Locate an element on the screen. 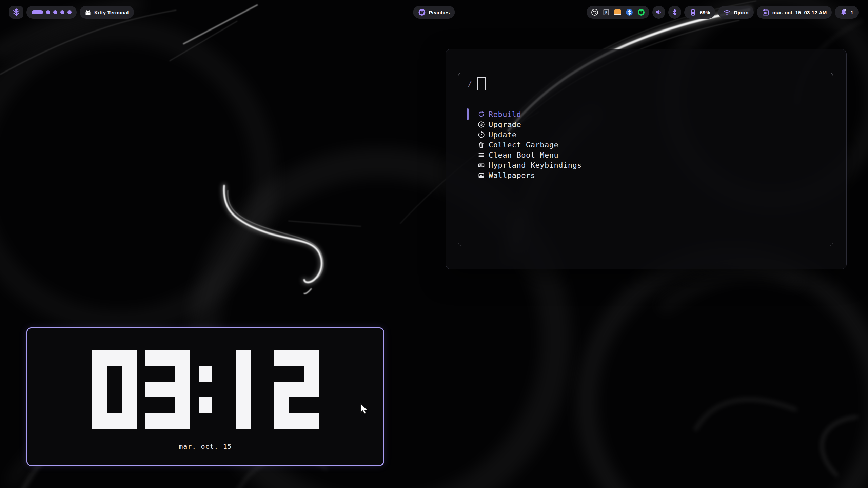 The height and width of the screenshot is (488, 868). topbar-center: Peaches is located at coordinates (434, 12).